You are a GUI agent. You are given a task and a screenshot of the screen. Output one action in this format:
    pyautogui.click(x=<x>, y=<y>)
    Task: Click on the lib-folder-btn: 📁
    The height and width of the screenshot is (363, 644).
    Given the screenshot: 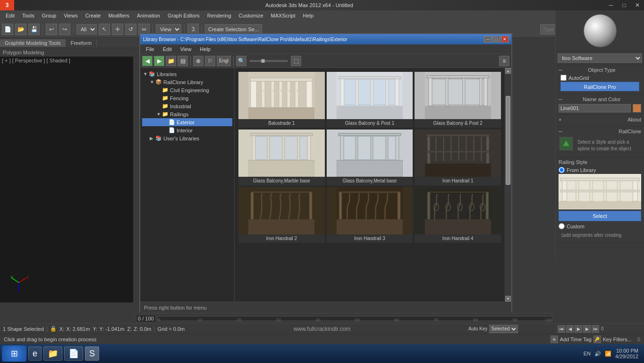 What is the action you would take?
    pyautogui.click(x=171, y=61)
    